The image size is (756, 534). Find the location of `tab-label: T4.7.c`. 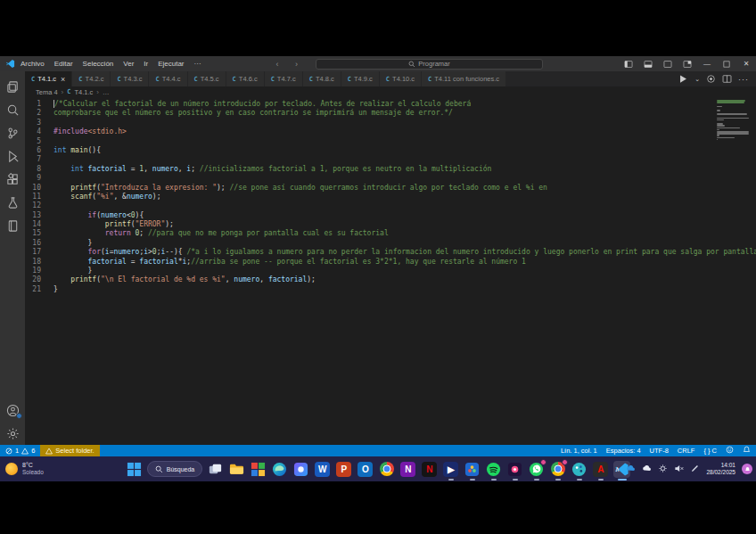

tab-label: T4.7.c is located at coordinates (287, 78).